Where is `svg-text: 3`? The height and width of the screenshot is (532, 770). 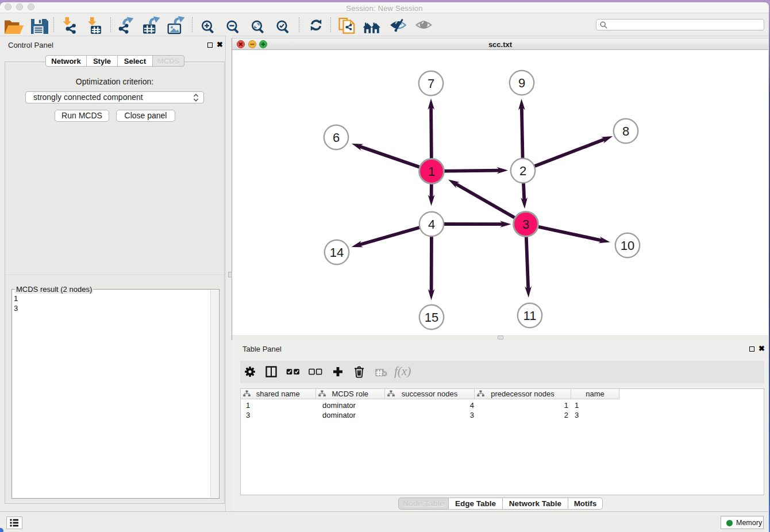 svg-text: 3 is located at coordinates (526, 224).